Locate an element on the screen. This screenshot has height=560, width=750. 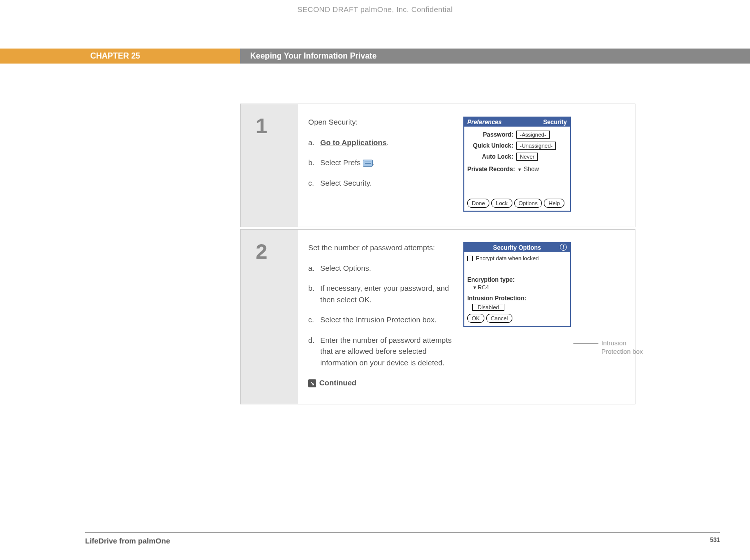
palm2-enctype-value: RC4 is located at coordinates (483, 287).